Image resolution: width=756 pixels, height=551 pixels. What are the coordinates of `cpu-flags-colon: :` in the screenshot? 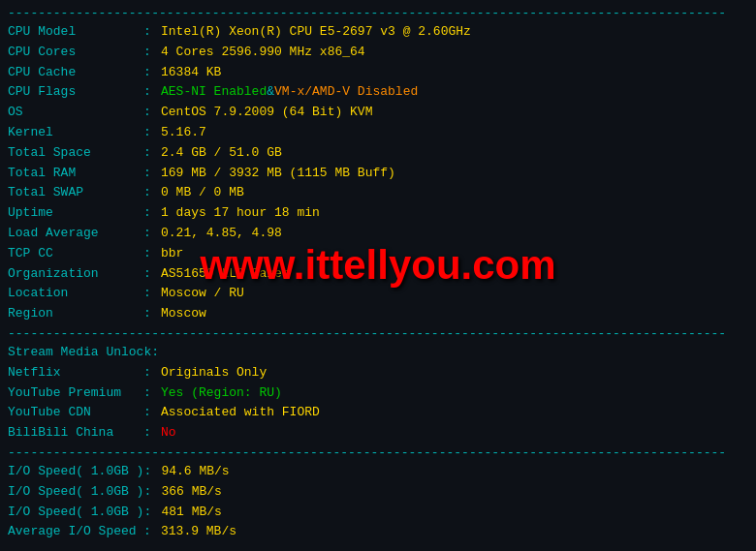 It's located at (152, 93).